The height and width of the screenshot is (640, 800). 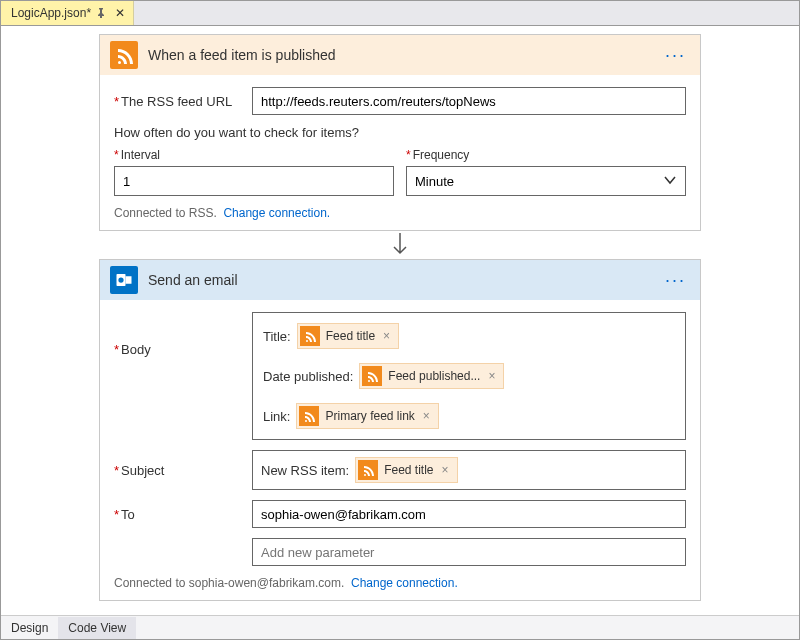 What do you see at coordinates (400, 55) in the screenshot?
I see `trigger-title: When a feed item is published` at bounding box center [400, 55].